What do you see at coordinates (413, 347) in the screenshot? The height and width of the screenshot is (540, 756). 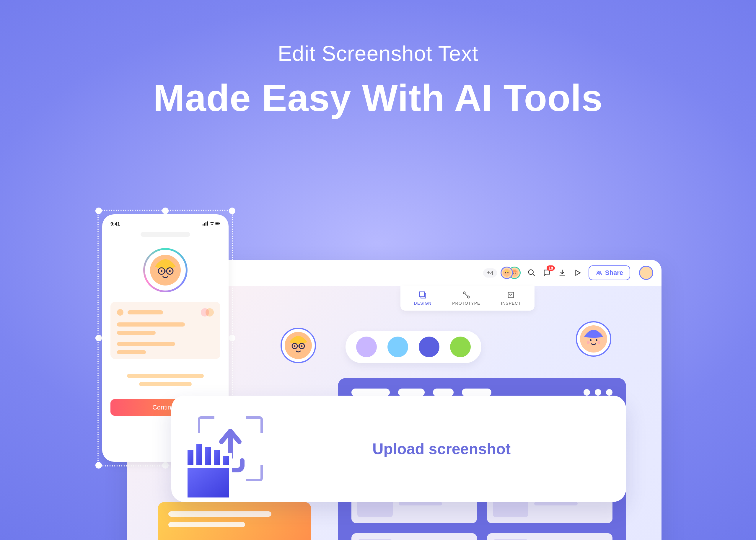 I see `color-swatch-row` at bounding box center [413, 347].